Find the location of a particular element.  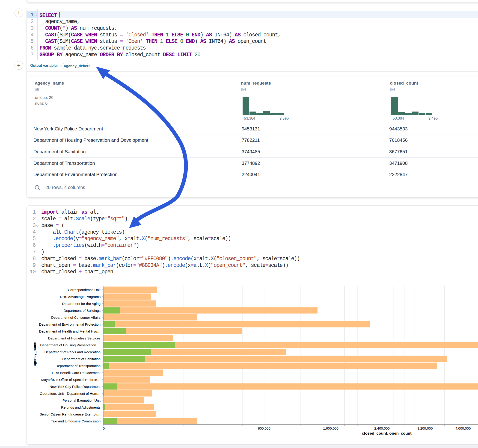

svg-text: DHS Advantage Programs is located at coordinates (80, 297).